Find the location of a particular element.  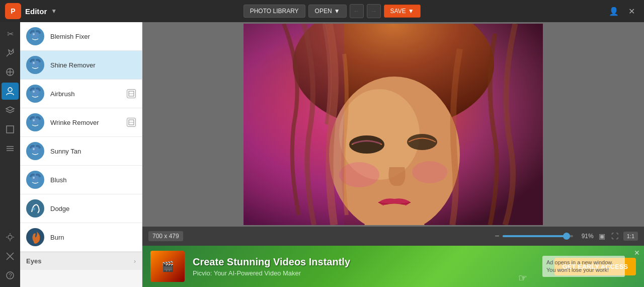

zoom-slider is located at coordinates (538, 236).